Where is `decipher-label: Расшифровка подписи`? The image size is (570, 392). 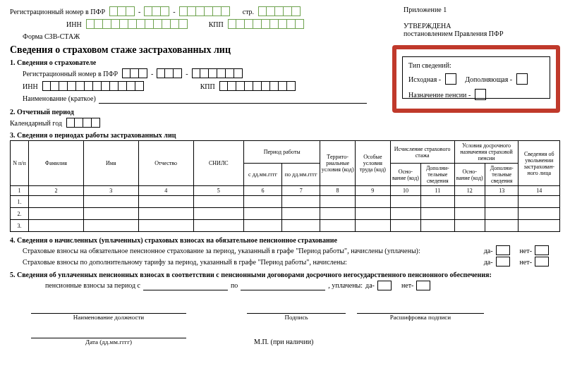
decipher-label: Расшифровка подписи is located at coordinates (420, 317).